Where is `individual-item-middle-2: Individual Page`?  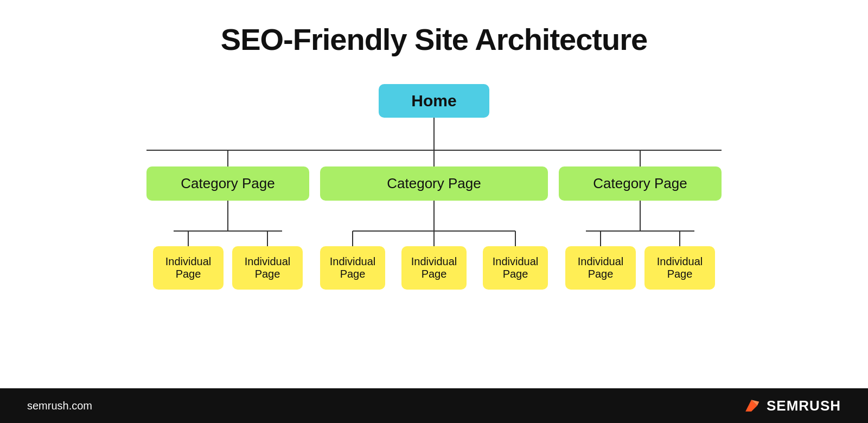
individual-item-middle-2: Individual Page is located at coordinates (434, 260).